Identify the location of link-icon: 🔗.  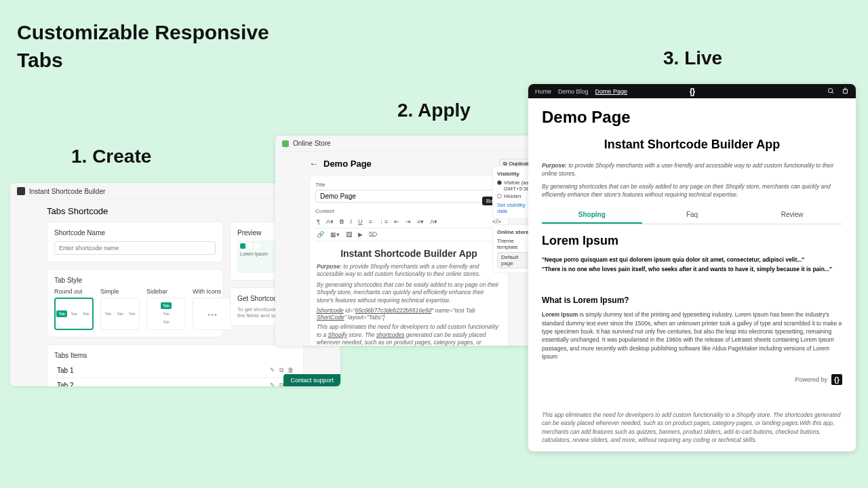
(320, 235).